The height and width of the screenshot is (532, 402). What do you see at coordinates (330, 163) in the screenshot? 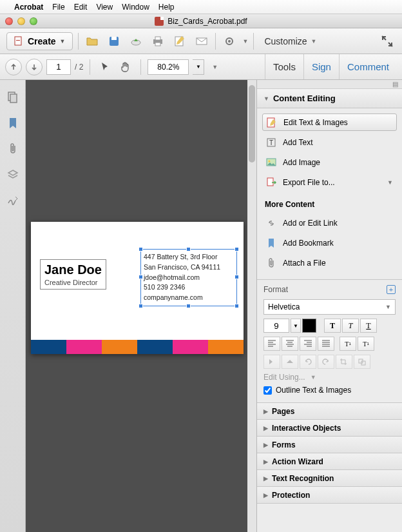
I see `add-image-tool: Add Image` at bounding box center [330, 163].